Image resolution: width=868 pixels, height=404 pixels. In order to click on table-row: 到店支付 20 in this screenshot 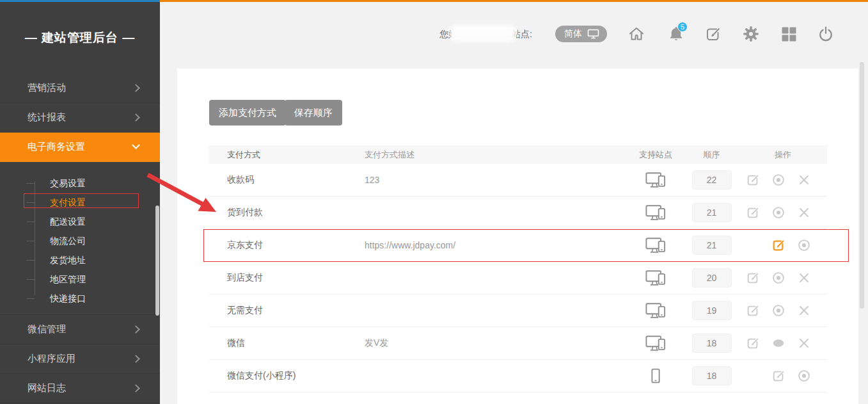, I will do `click(518, 278)`.